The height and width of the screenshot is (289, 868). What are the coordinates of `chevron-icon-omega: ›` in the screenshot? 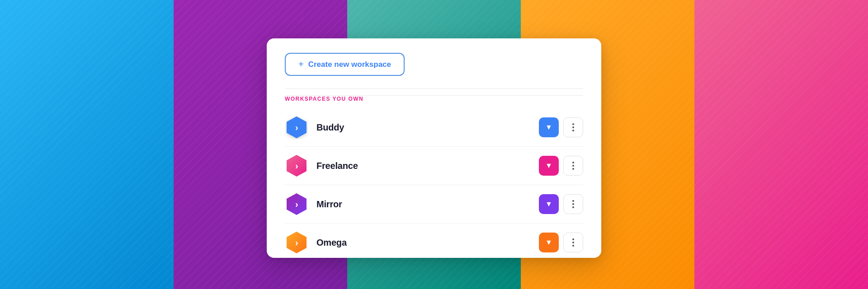 It's located at (297, 243).